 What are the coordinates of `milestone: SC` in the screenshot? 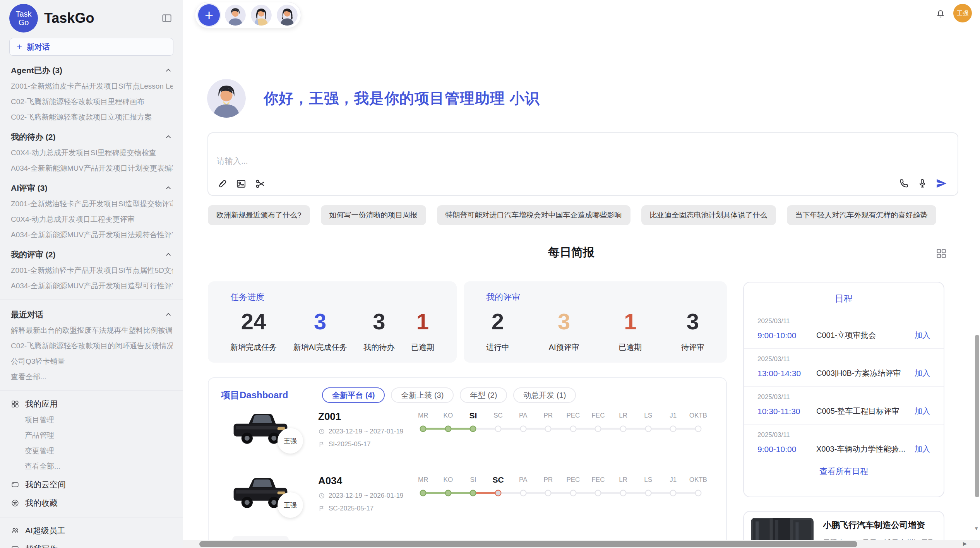 It's located at (499, 486).